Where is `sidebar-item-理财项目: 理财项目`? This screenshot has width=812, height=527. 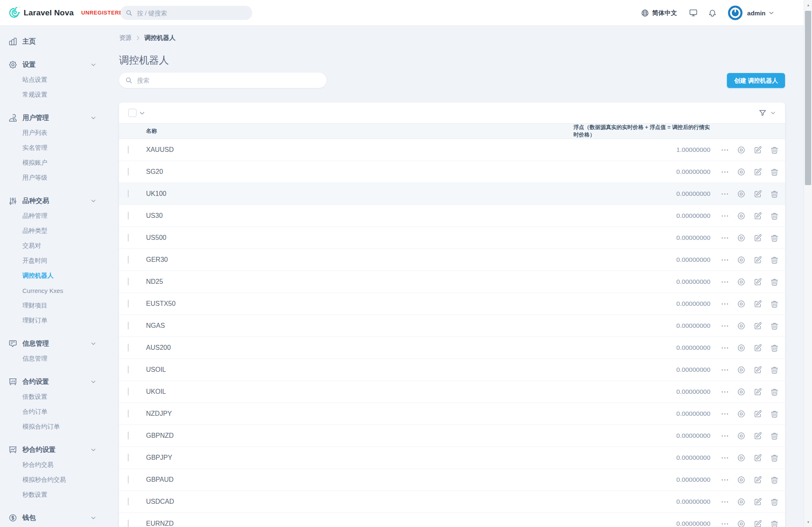
sidebar-item-理财项目: 理财项目 is located at coordinates (48, 305).